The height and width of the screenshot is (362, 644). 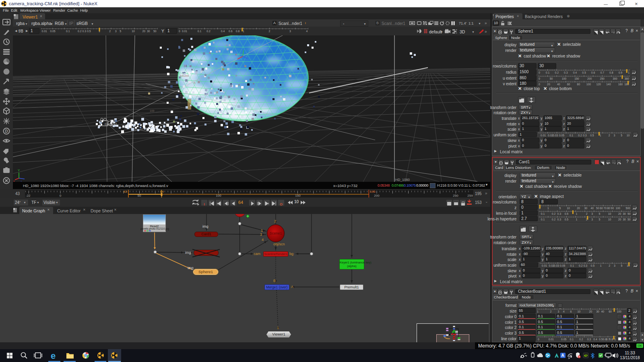 I want to click on svg-text: 200, so click(x=377, y=195).